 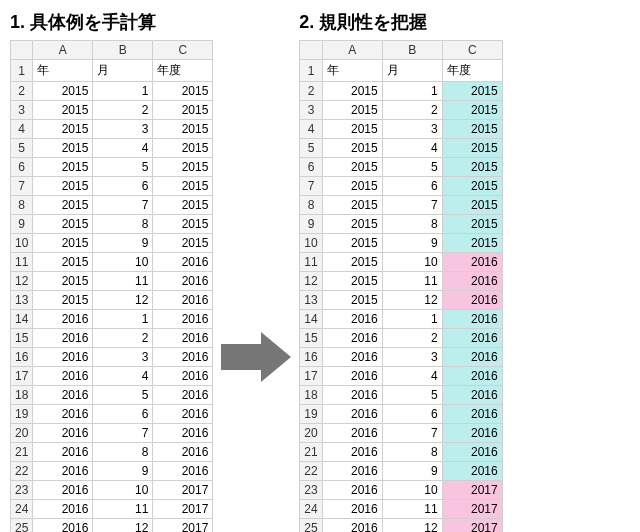 What do you see at coordinates (22, 206) in the screenshot?
I see `row-header: 8` at bounding box center [22, 206].